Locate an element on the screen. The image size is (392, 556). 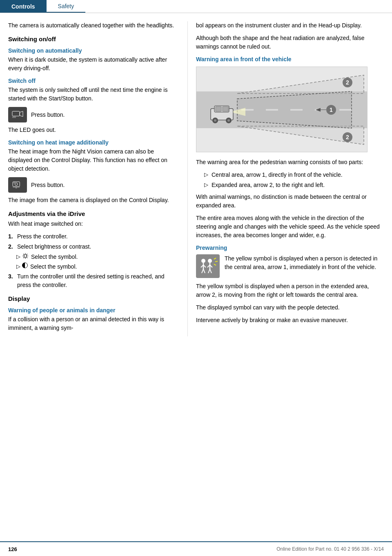
sun-icon is located at coordinates (25, 256).